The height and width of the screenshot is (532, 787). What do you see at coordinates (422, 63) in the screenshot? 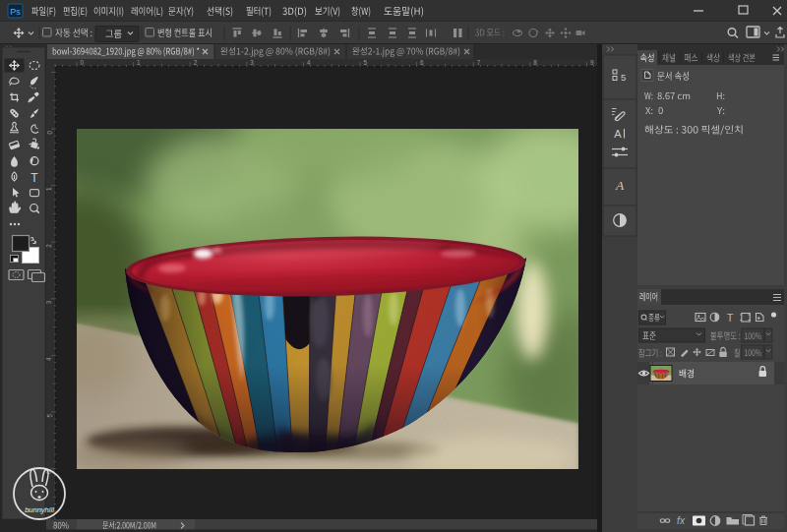
I see `svg-text: 6` at bounding box center [422, 63].